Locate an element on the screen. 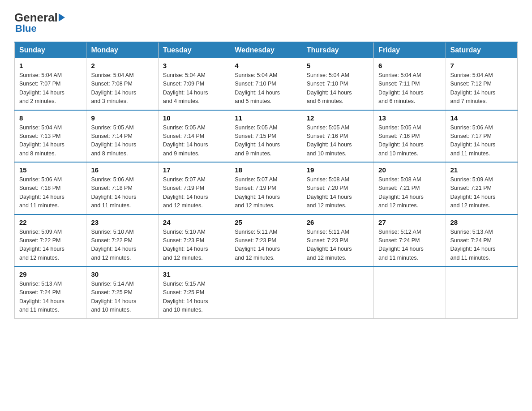 The width and height of the screenshot is (532, 411). day-number: 17 is located at coordinates (194, 170).